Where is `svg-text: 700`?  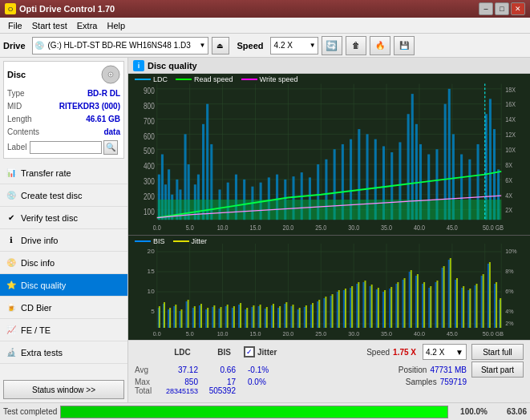 svg-text: 700 is located at coordinates (149, 122).